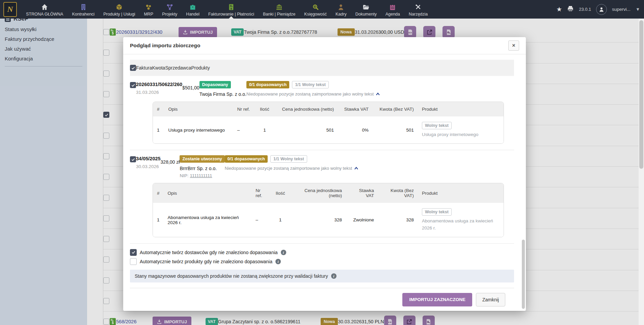  What do you see at coordinates (523, 274) in the screenshot?
I see `dialog-scrollbar-thumb` at bounding box center [523, 274].